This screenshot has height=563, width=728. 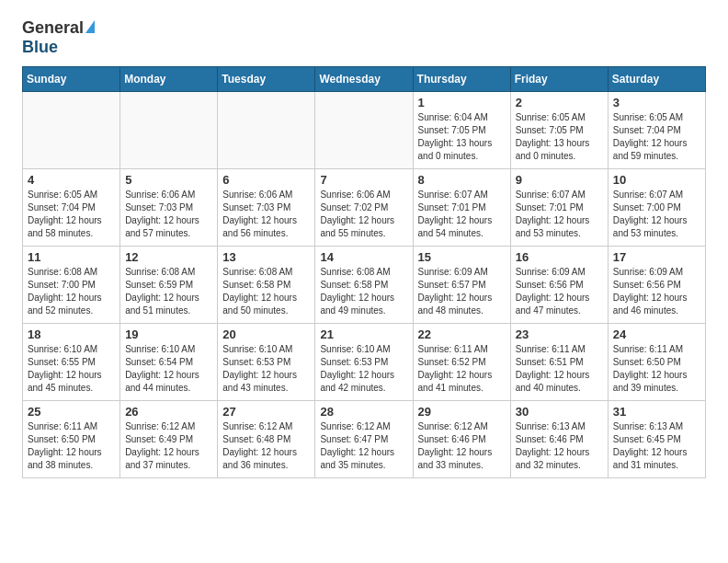 What do you see at coordinates (72, 292) in the screenshot?
I see `day-info: Sunrise: 6:08 AM Sunset: 7:00 PM Dayligh…` at bounding box center [72, 292].